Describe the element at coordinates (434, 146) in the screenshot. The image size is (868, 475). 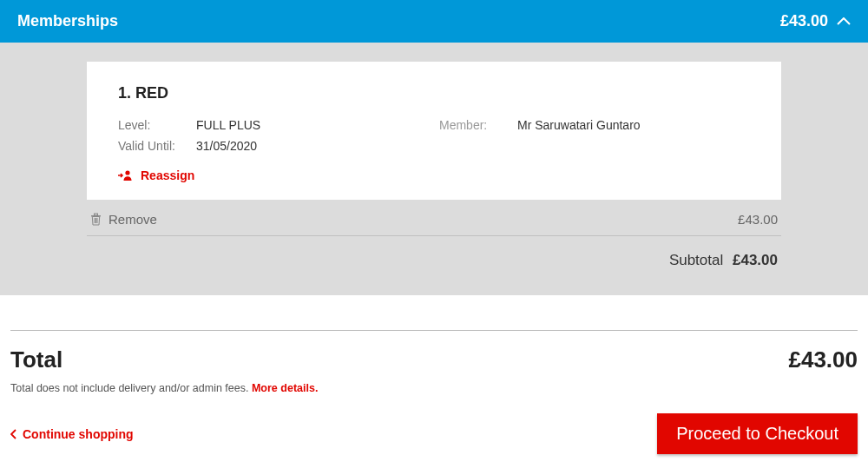
I see `details-row: Valid Until: 31/05/2020` at that location.